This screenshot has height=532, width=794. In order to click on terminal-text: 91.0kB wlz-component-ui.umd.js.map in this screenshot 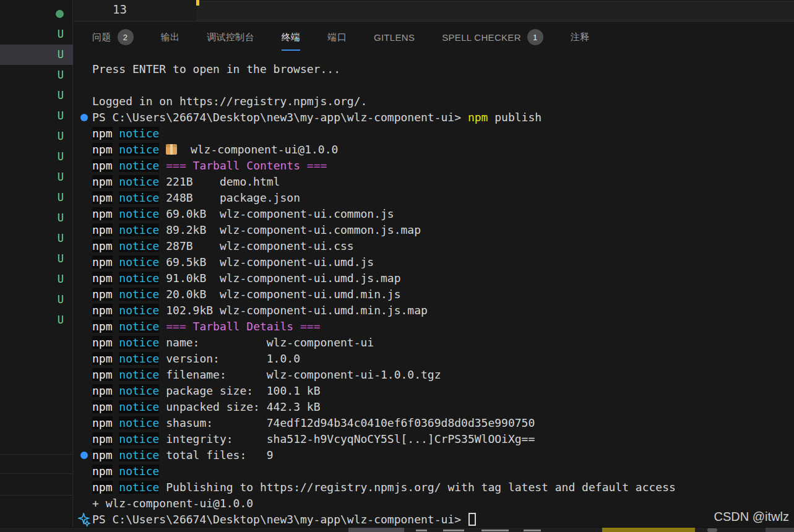, I will do `click(280, 278)`.